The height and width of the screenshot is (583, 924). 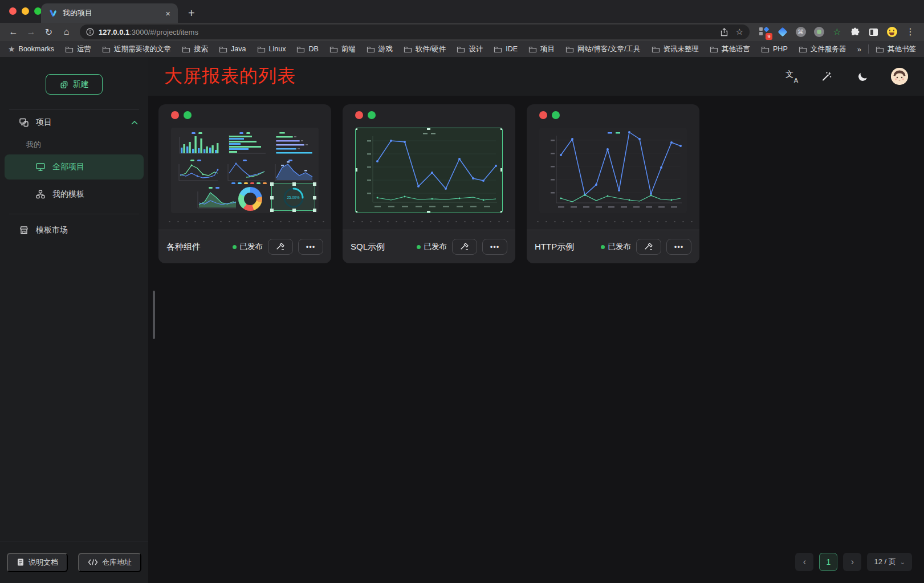 I want to click on sidebar-item-all-projects: 全部项目, so click(x=74, y=167).